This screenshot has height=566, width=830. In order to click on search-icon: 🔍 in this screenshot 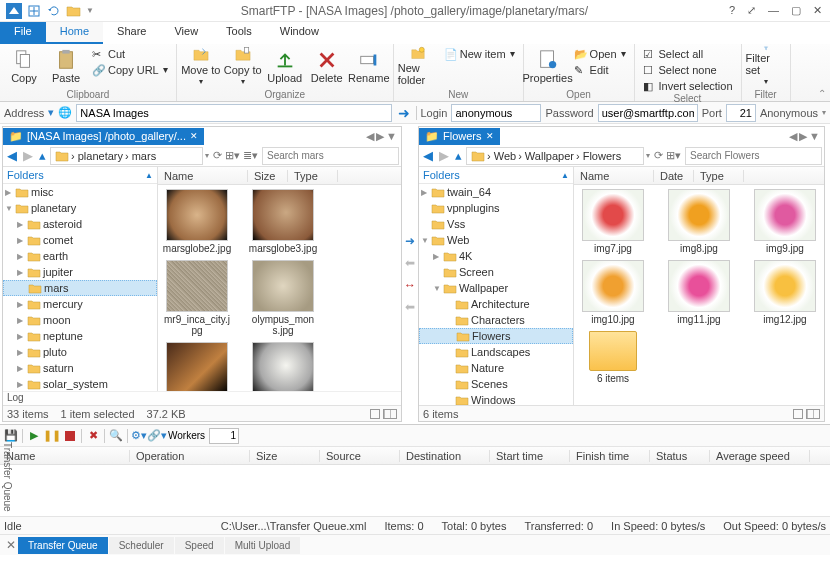, I will do `click(116, 436)`.